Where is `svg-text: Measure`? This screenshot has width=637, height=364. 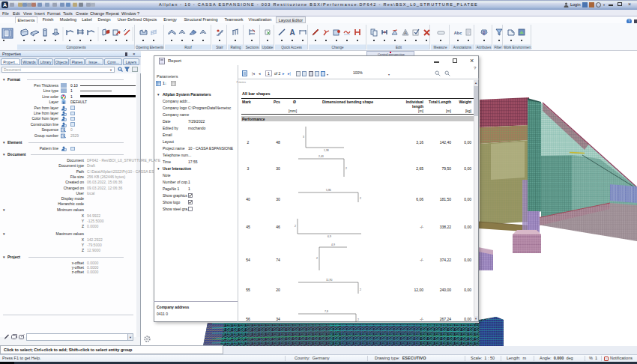
svg-text: Measure is located at coordinates (441, 48).